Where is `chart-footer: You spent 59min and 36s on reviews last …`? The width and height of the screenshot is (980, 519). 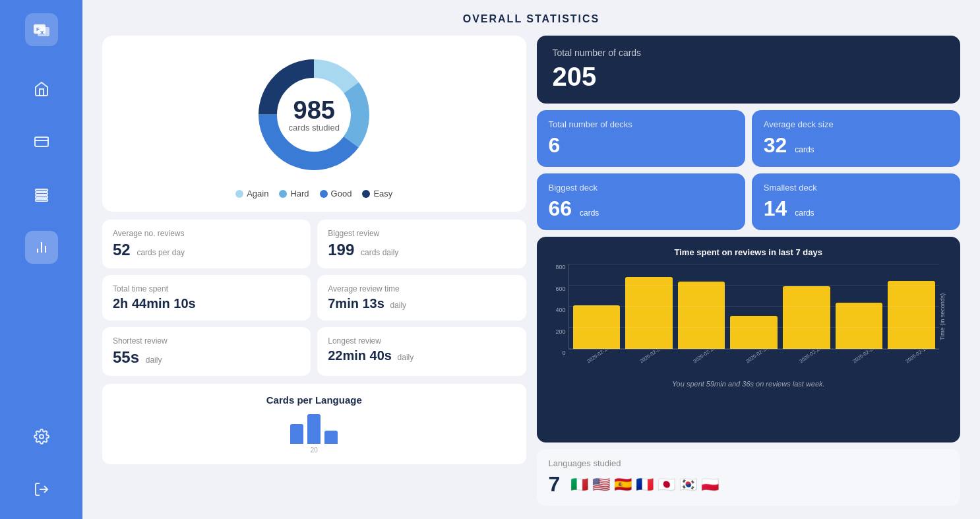 chart-footer: You spent 59min and 36s on reviews last … is located at coordinates (749, 384).